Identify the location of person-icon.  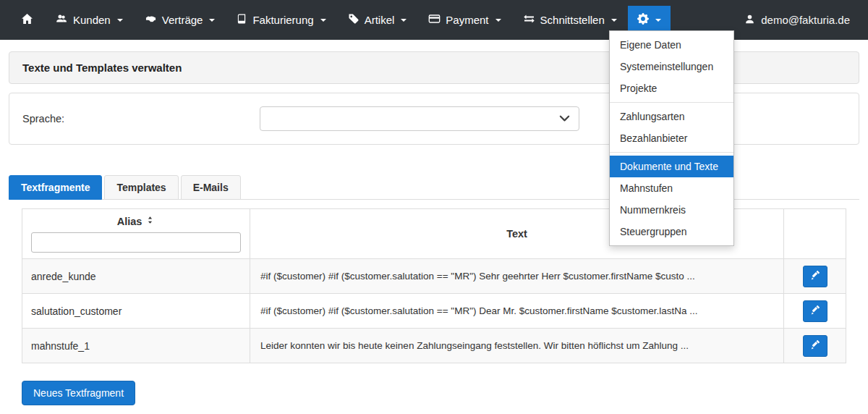
(749, 20).